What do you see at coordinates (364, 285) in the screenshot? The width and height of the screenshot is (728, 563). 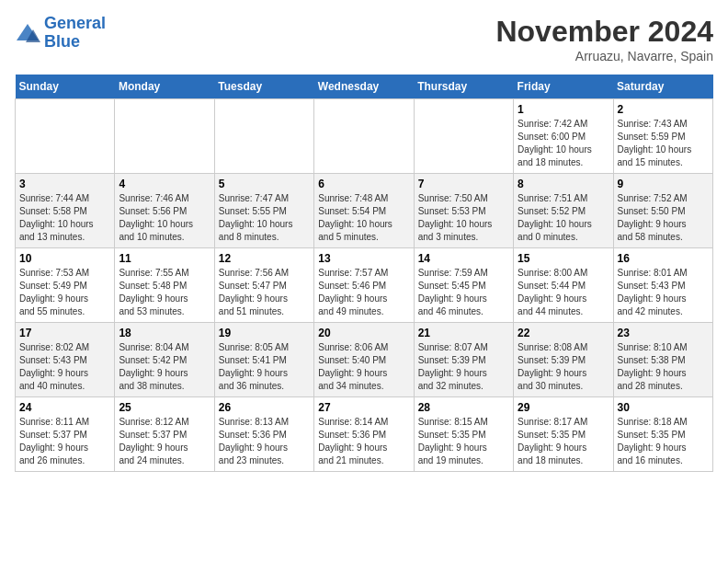 I see `calendar-cell: 13Sunrise: 7:57 AM Sunset: 5:46 PM Dayli…` at bounding box center [364, 285].